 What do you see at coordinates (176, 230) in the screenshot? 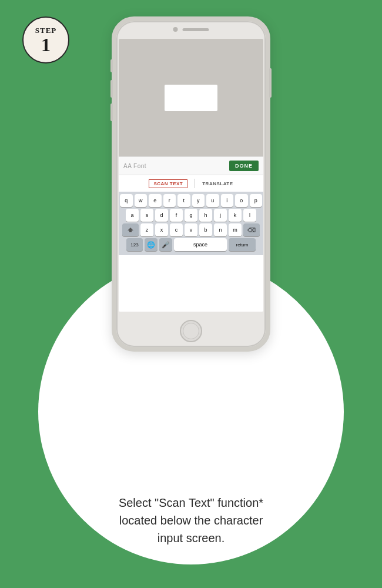
I see `key-c: c` at bounding box center [176, 230].